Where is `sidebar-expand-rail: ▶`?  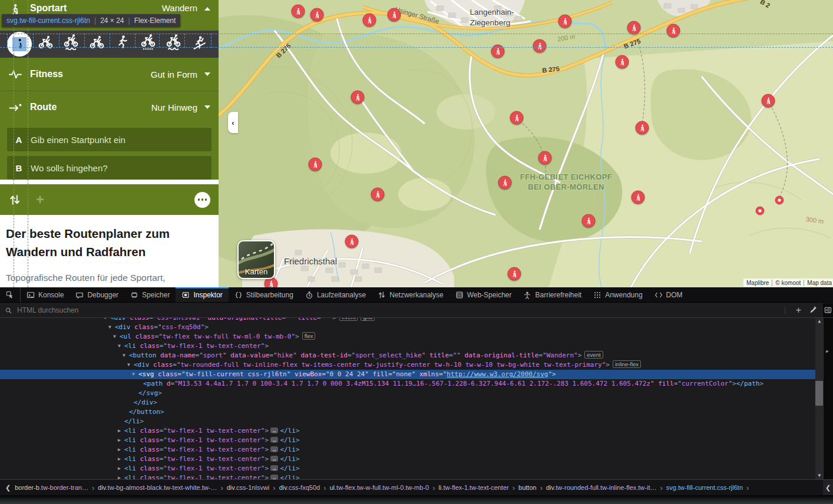 sidebar-expand-rail: ▶ is located at coordinates (828, 399).